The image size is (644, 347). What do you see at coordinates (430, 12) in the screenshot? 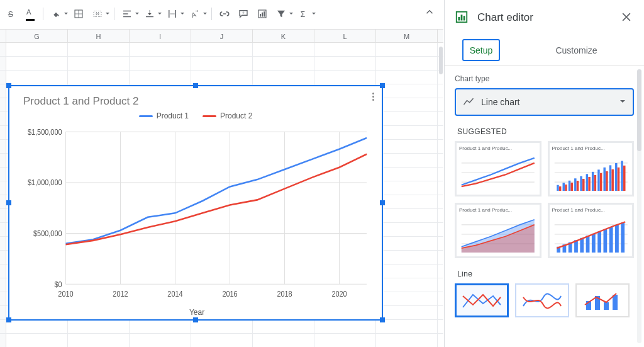
I see `collapse-toolbar-button` at bounding box center [430, 12].